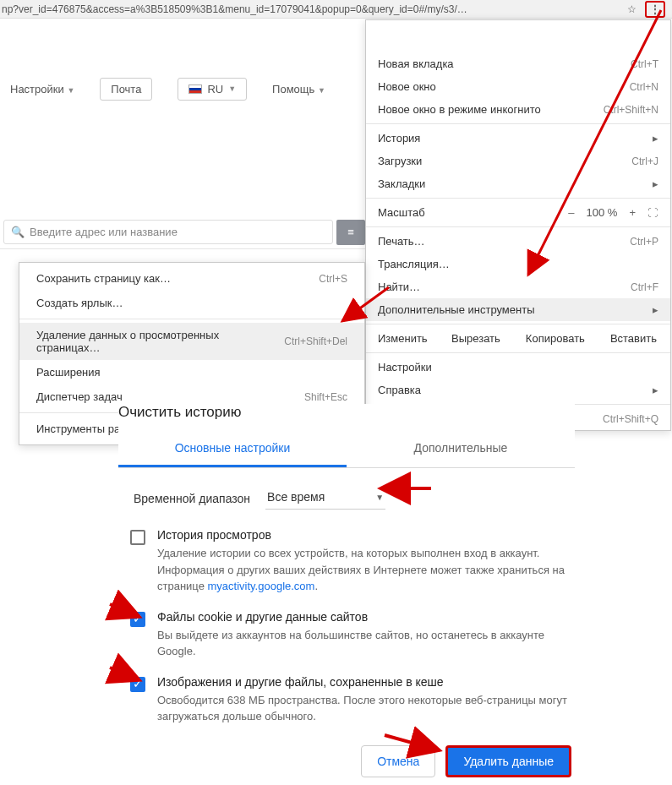  What do you see at coordinates (518, 287) in the screenshot?
I see `menu-find: Найти…Ctrl+F` at bounding box center [518, 287].